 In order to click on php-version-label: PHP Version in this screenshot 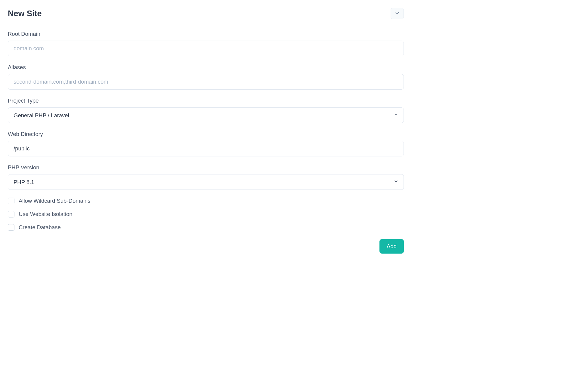, I will do `click(206, 168)`.